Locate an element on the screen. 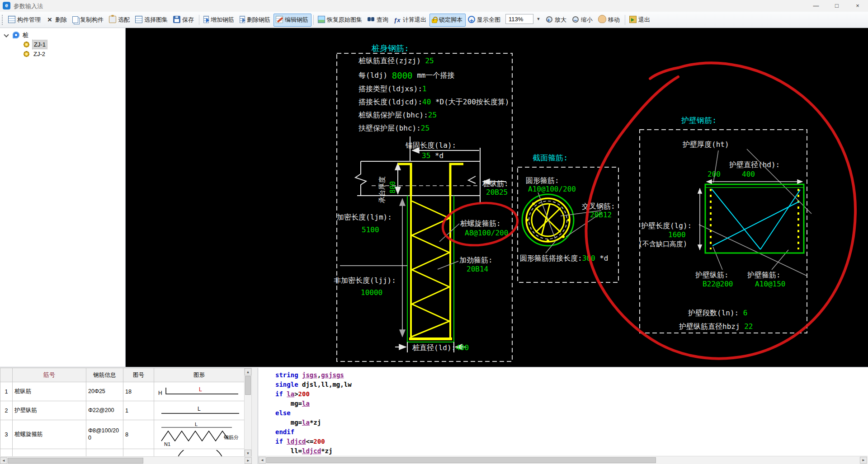 The image size is (868, 464). dense-length-value: 5100 is located at coordinates (371, 230).